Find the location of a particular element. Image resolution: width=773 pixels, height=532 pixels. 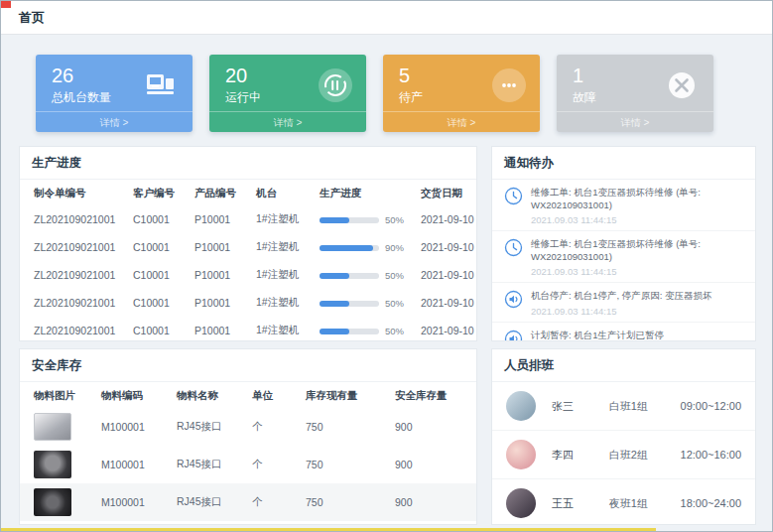

col-unit: 单位 is located at coordinates (273, 395).